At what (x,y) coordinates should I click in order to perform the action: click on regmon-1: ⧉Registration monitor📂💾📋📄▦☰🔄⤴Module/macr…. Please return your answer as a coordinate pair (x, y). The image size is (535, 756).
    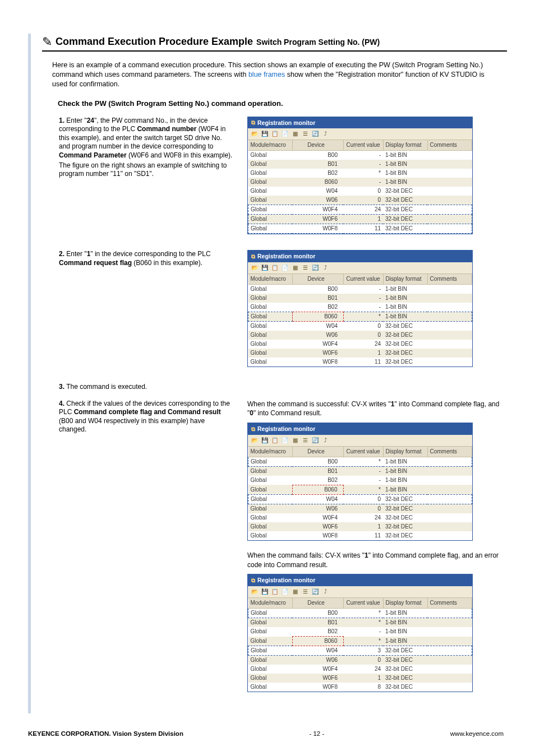
    Looking at the image, I should click on (360, 176).